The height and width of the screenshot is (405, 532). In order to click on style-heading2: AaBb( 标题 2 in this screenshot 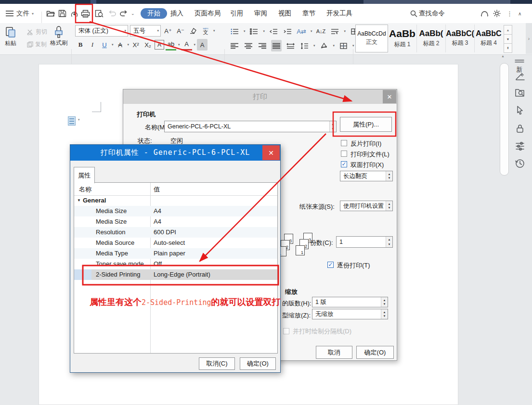, I will do `click(431, 38)`.